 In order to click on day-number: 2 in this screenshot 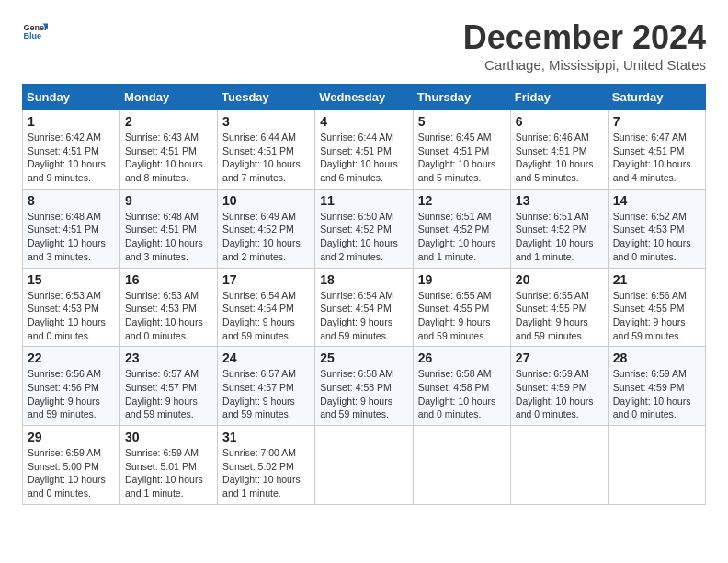, I will do `click(169, 121)`.